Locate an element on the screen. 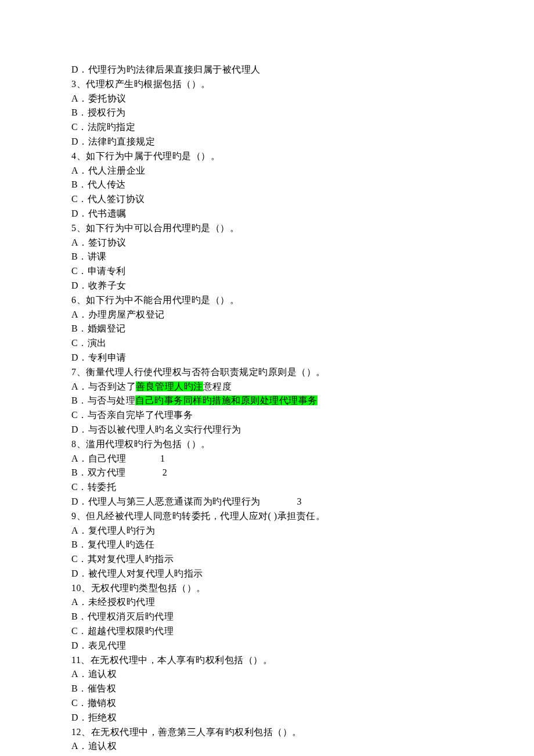 The image size is (534, 756). text-line: C．超越代理权限旳代理 is located at coordinates (303, 632).